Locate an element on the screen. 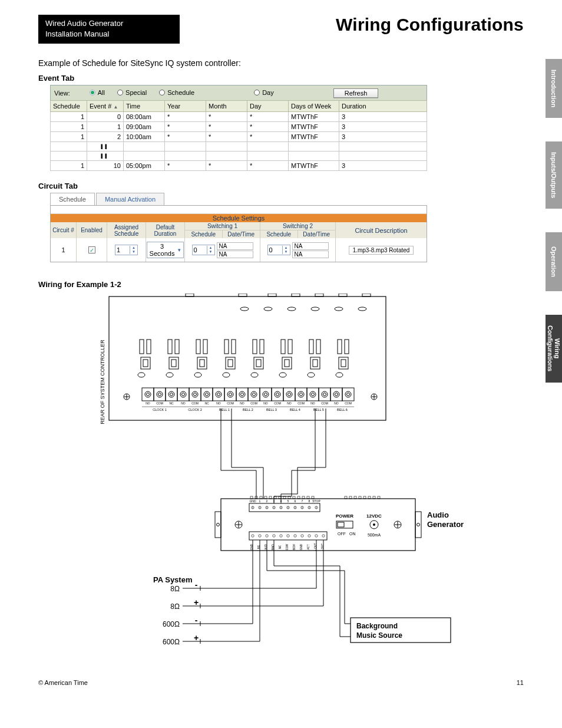  radio-day: Day is located at coordinates (264, 93).